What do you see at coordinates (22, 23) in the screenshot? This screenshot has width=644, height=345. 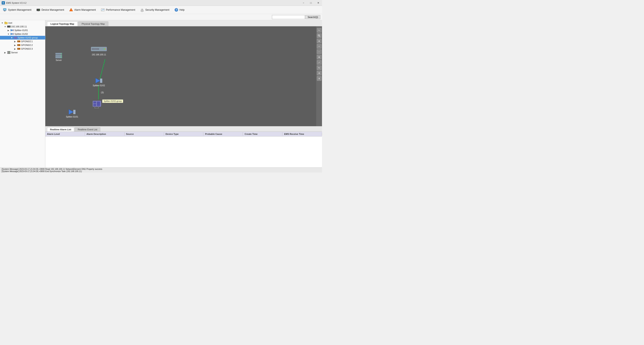 I see `tree-node-root: ▼ root` at bounding box center [22, 23].